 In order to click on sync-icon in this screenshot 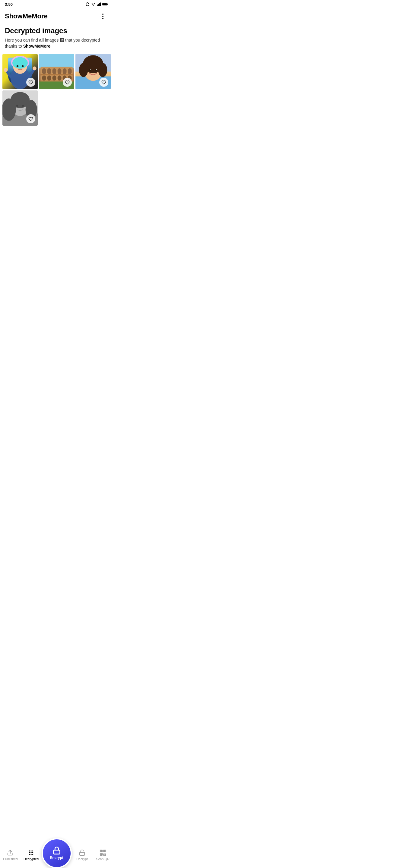, I will do `click(88, 4)`.